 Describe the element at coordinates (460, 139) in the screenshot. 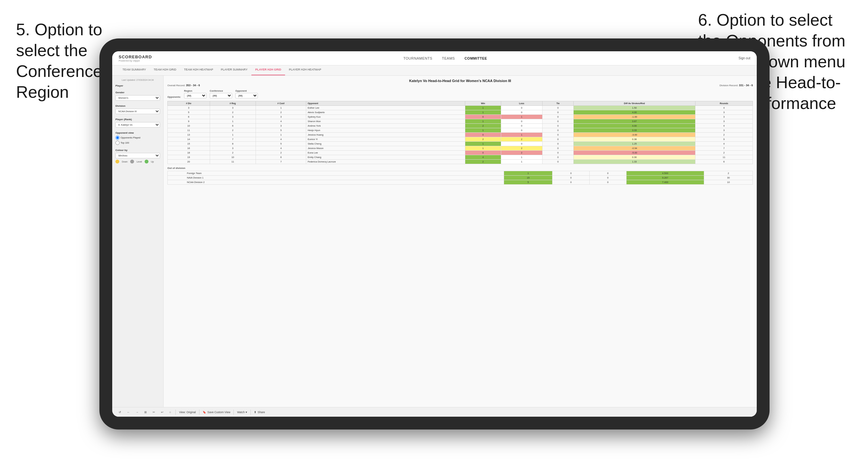

I see `table-row: 14 7 4 Eunice Yi 2 2 0 0.38 9` at that location.